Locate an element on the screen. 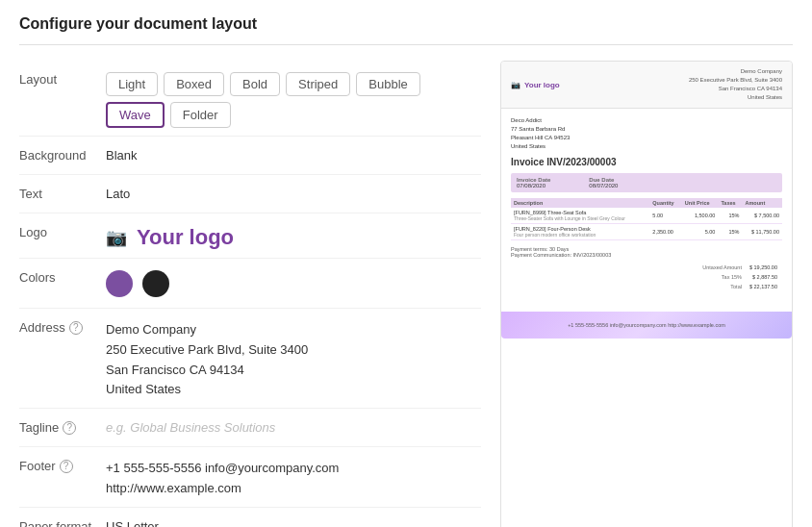 The width and height of the screenshot is (812, 527). footer-line-2: http://www.example.com is located at coordinates (293, 489).